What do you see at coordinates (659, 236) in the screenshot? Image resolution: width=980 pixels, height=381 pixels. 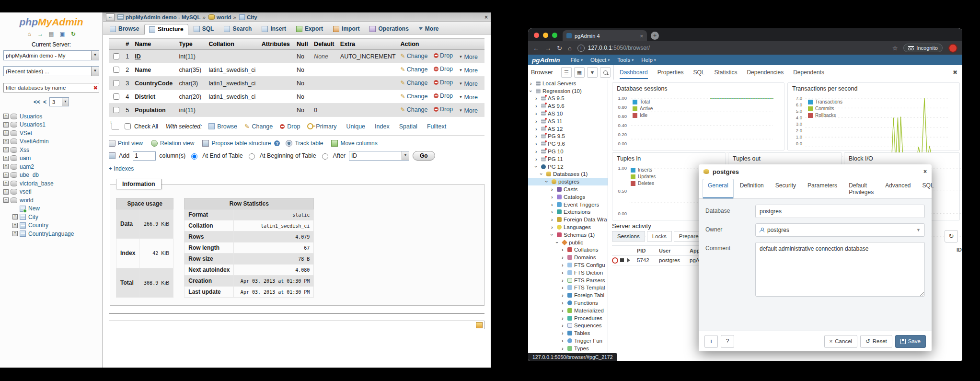 I see `tab: Locks` at bounding box center [659, 236].